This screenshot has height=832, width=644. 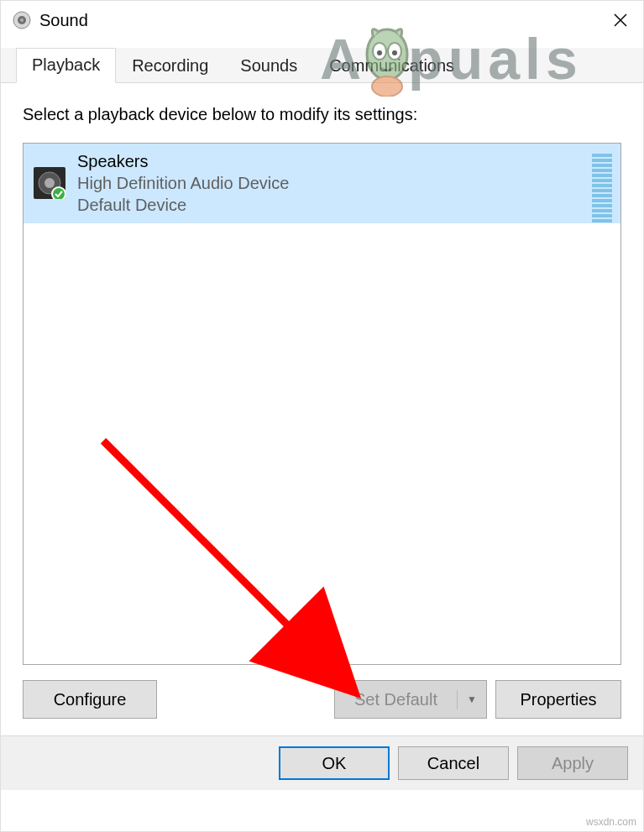 What do you see at coordinates (322, 65) in the screenshot?
I see `tabs: Playback Recording Sounds Communications` at bounding box center [322, 65].